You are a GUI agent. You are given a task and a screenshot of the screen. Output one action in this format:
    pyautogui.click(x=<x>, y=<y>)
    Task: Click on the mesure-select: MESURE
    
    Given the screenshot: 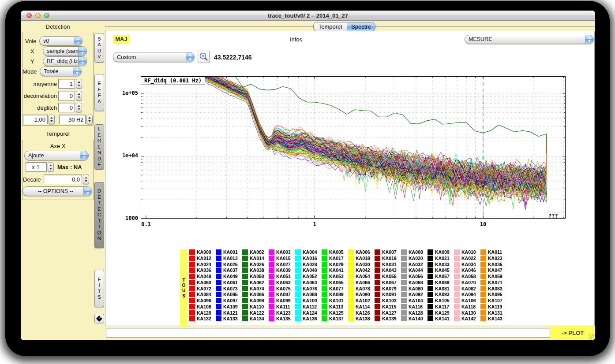 What is the action you would take?
    pyautogui.click(x=529, y=40)
    